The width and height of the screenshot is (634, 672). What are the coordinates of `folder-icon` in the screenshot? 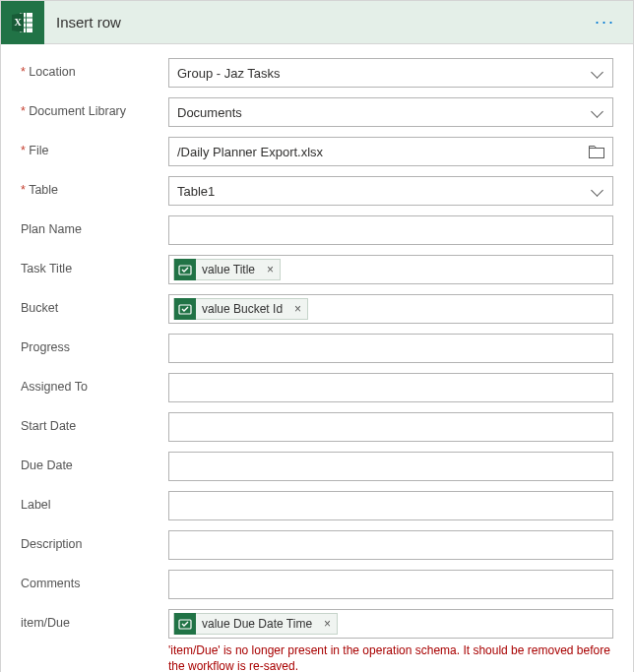 It's located at (597, 152).